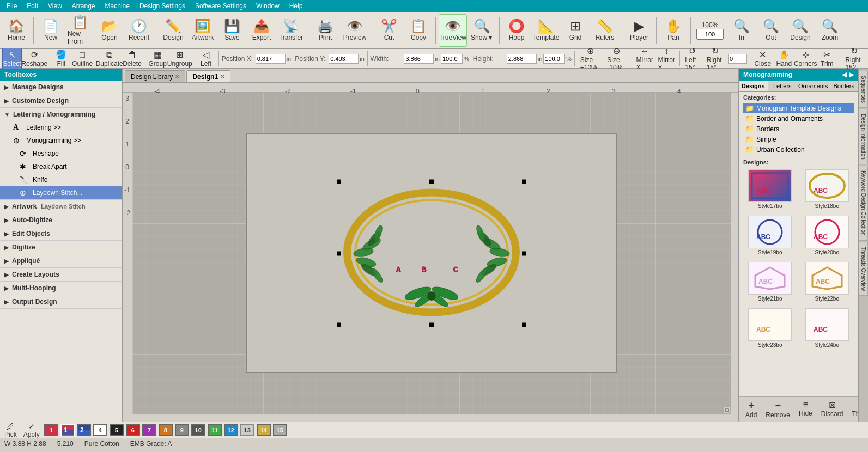 Image resolution: width=868 pixels, height=452 pixels. I want to click on lettering-monogramming-header: ▼ Lettering / Monogramming, so click(61, 114).